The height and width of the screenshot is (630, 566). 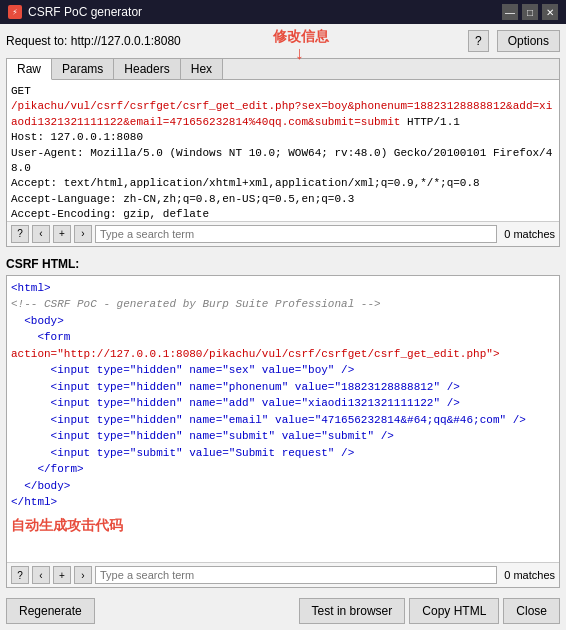 I want to click on minimize-button: —, so click(x=510, y=12).